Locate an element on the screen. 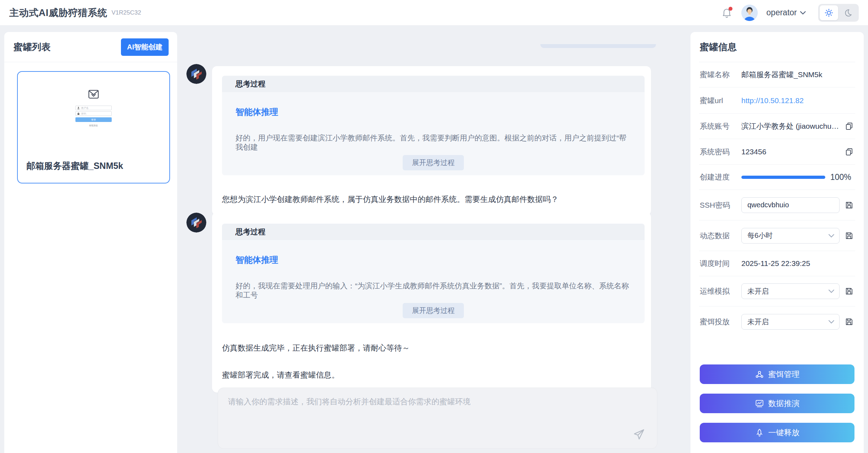 The image size is (868, 453). name-value: 邮箱服务器蜜罐_SNM5k is located at coordinates (782, 75).